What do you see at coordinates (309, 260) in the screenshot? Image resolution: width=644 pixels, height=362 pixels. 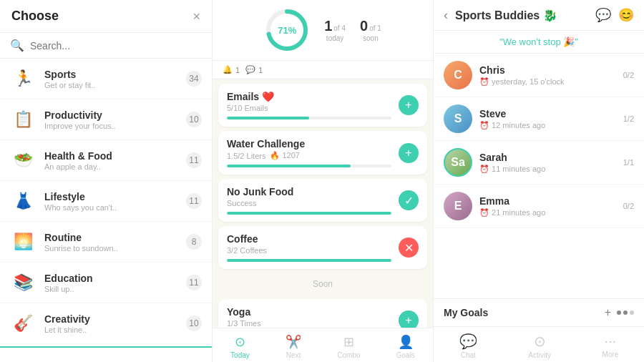 I see `habit-progress-fill-coffee` at bounding box center [309, 260].